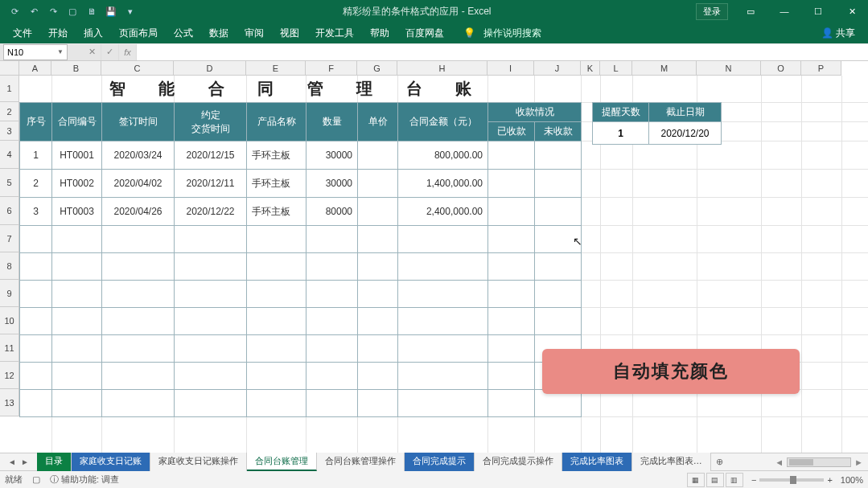 The height and width of the screenshot is (488, 868). Describe the element at coordinates (332, 212) in the screenshot. I see `cell-qty: 80000` at that location.